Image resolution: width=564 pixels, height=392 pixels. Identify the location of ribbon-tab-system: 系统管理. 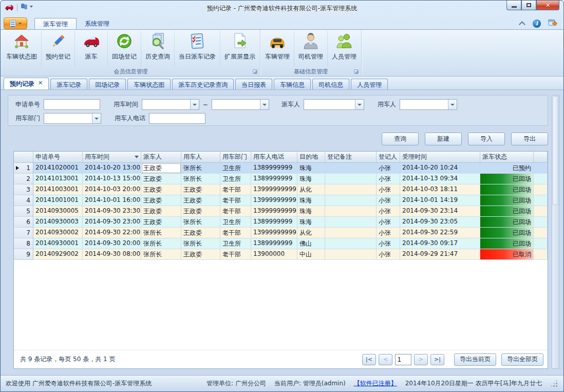
(97, 24).